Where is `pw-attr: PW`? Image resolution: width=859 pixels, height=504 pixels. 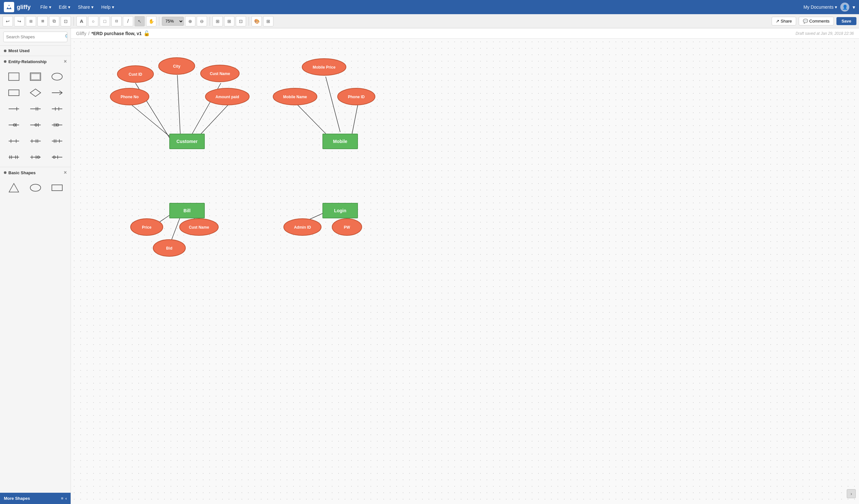 pw-attr: PW is located at coordinates (348, 227).